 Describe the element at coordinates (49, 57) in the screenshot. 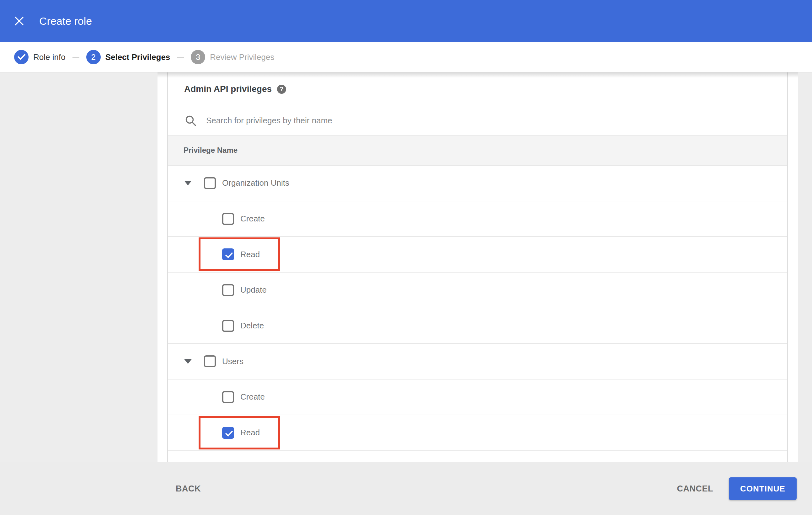

I see `step-label: Role info` at that location.